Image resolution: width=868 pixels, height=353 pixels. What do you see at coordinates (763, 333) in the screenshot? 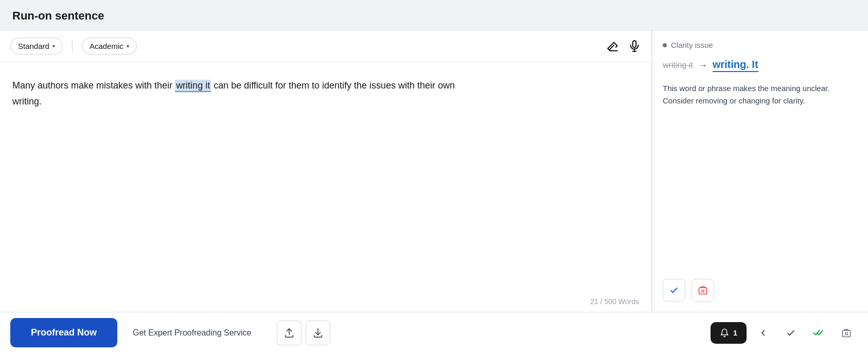
I see `prev-button` at bounding box center [763, 333].